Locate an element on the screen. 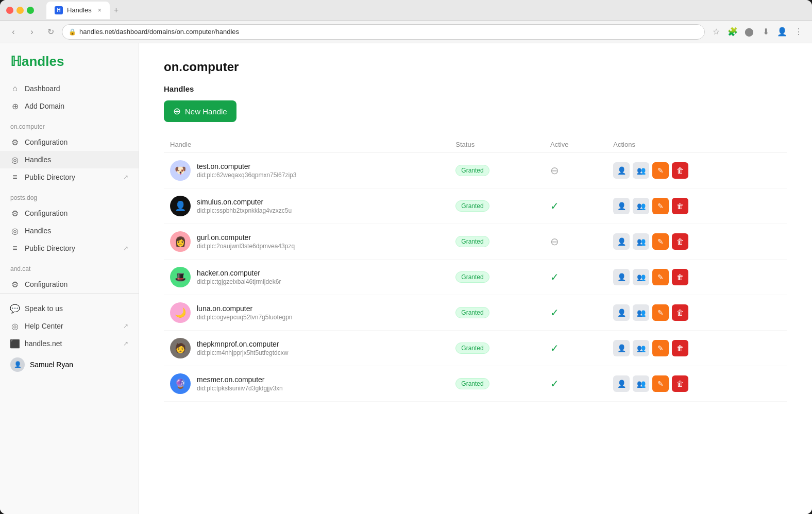  logo-bracket-open: ℍ is located at coordinates (16, 61).